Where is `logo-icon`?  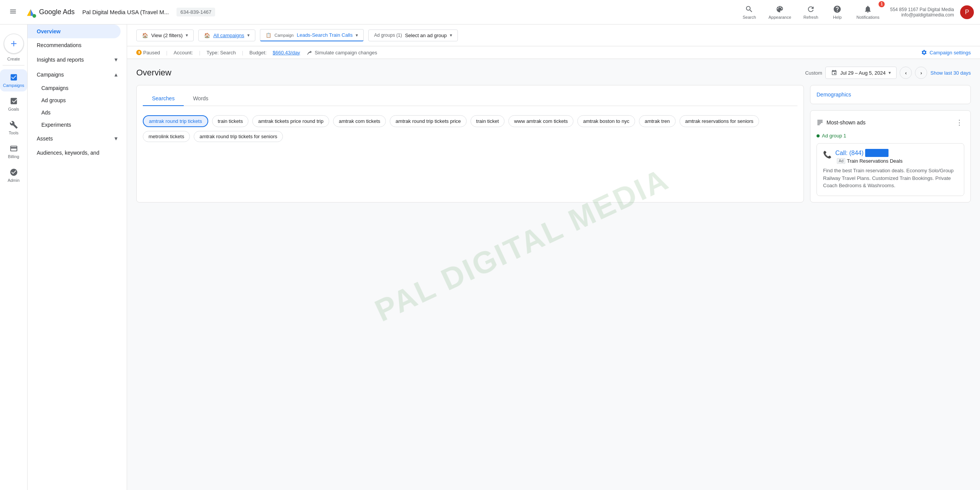 logo-icon is located at coordinates (31, 12).